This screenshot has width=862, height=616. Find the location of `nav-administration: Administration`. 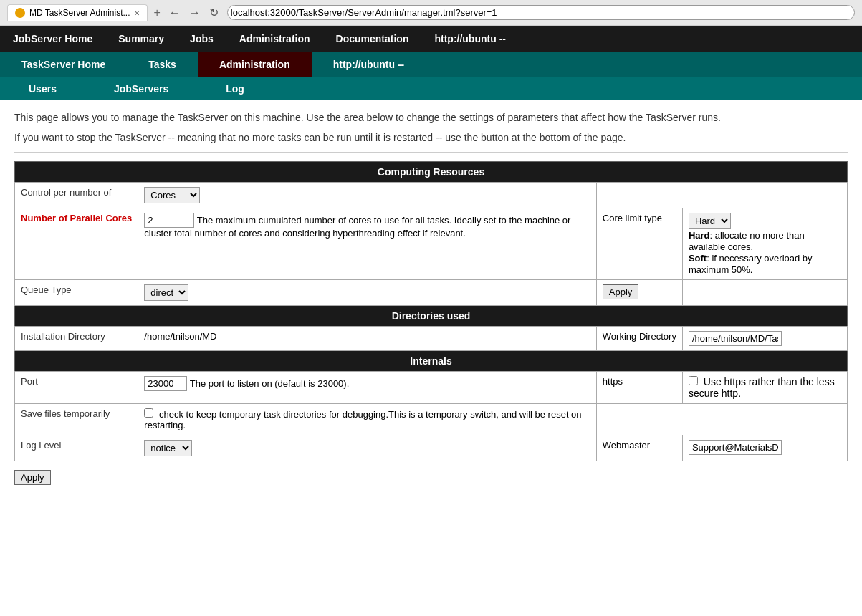

nav-administration: Administration is located at coordinates (275, 39).